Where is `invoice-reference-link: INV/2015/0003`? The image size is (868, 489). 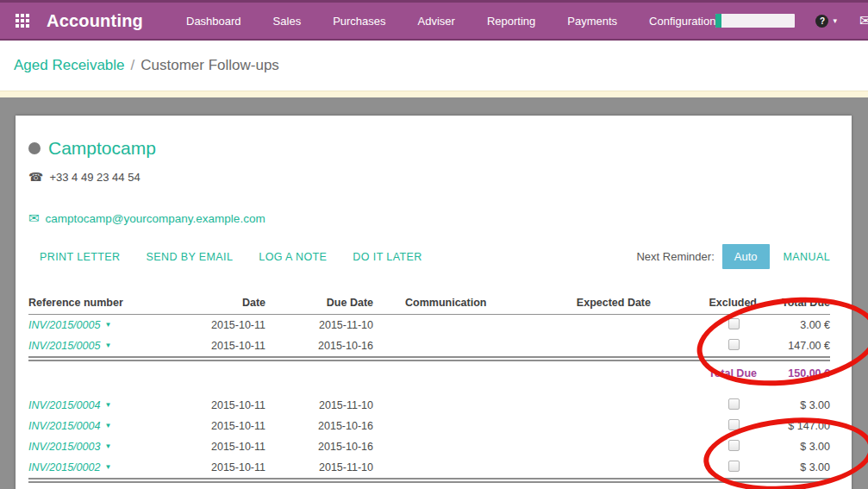
invoice-reference-link: INV/2015/0003 is located at coordinates (64, 447).